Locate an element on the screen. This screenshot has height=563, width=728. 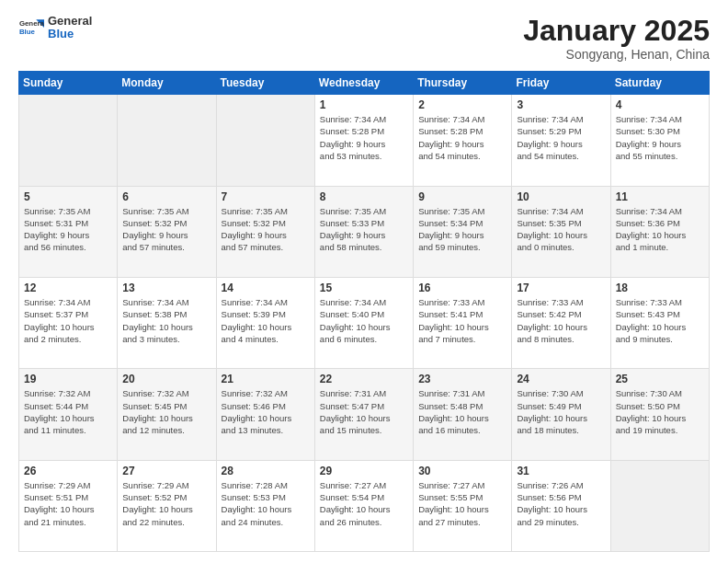
calendar-cell: 20Sunrise: 7:32 AM Sunset: 5:45 PM Dayli… is located at coordinates (167, 414).